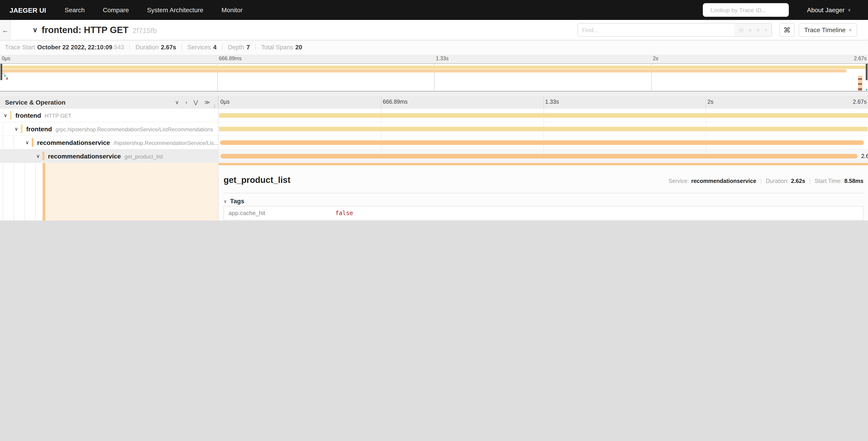  What do you see at coordinates (544, 193) in the screenshot?
I see `divider` at bounding box center [544, 193].